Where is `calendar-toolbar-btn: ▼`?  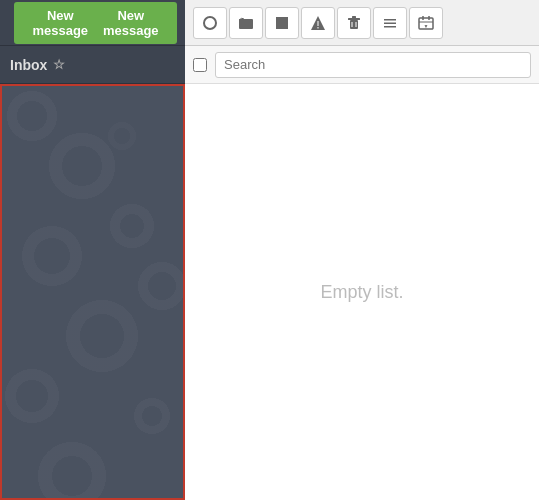
calendar-toolbar-btn: ▼ is located at coordinates (426, 23).